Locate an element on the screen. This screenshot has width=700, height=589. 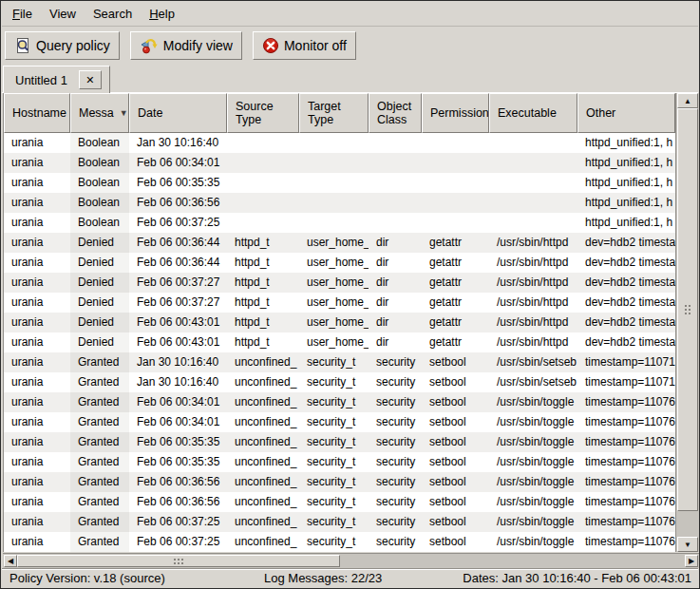
cell-msg: Denied is located at coordinates (100, 262).